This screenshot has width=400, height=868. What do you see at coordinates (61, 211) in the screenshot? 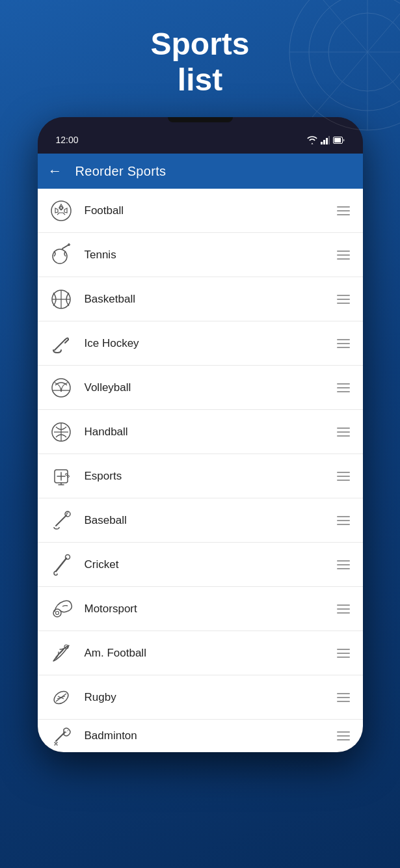
I see `football-icon` at bounding box center [61, 211].